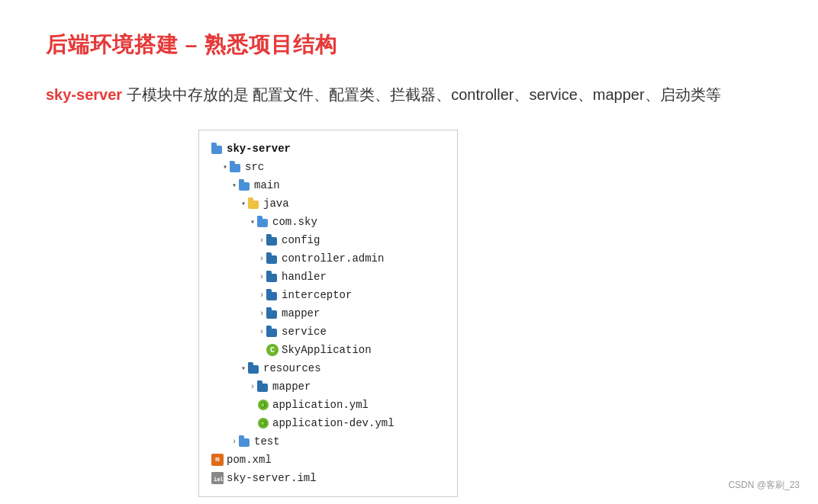  I want to click on tree-label: sky-server.iml, so click(272, 478).